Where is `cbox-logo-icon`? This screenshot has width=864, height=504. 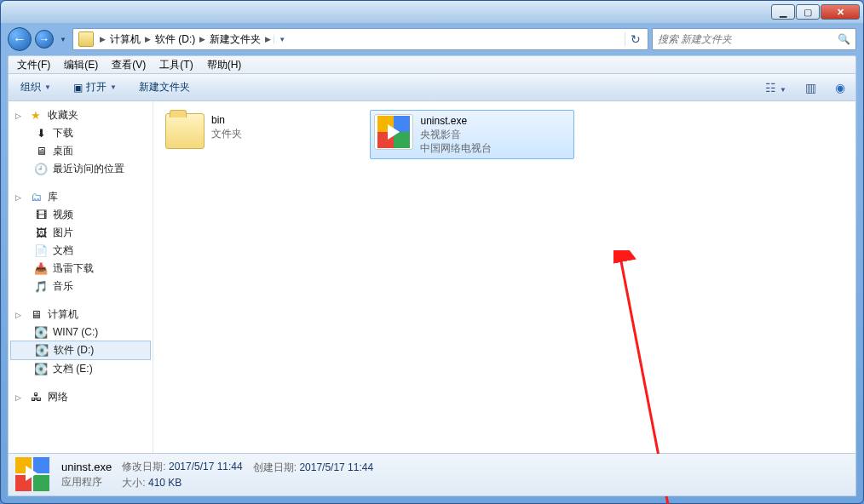 cbox-logo-icon is located at coordinates (394, 132).